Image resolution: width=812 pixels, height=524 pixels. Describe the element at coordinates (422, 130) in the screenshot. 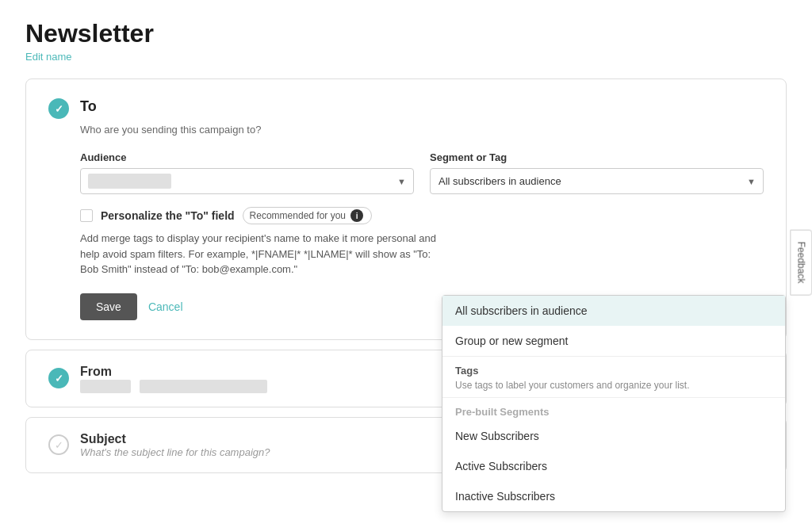

I see `to-subtitle: Who are you sending this campaign to?` at that location.